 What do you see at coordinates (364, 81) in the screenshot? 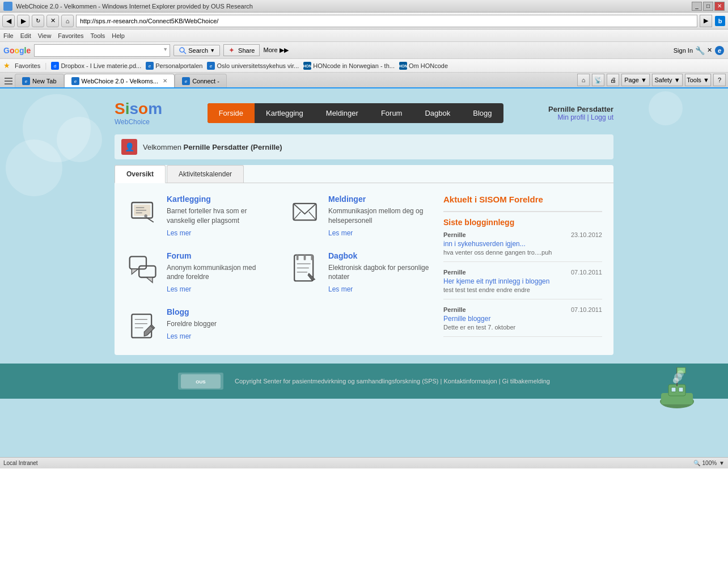
I see `tabs-bar: e New Tab e WebChoice 2.0 - Velkoms... ✕…` at bounding box center [364, 81].